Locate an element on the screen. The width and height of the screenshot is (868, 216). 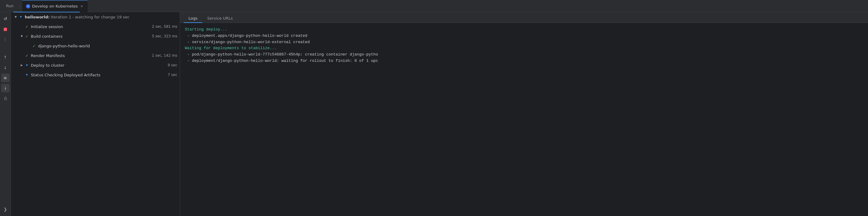
progress-bar is located at coordinates (46, 12).